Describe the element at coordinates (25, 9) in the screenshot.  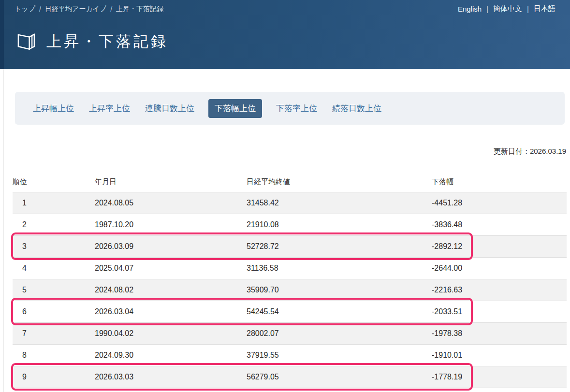
I see `breadcrumb-item: トップ` at that location.